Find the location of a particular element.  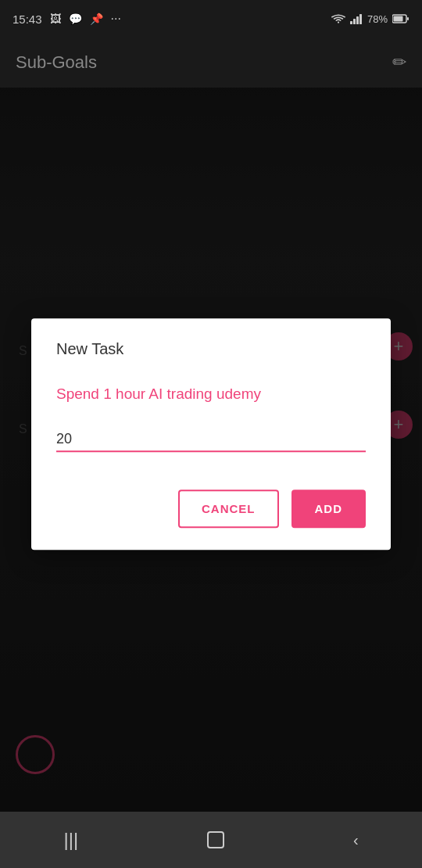

pinterest-icon: 📌 is located at coordinates (97, 19).